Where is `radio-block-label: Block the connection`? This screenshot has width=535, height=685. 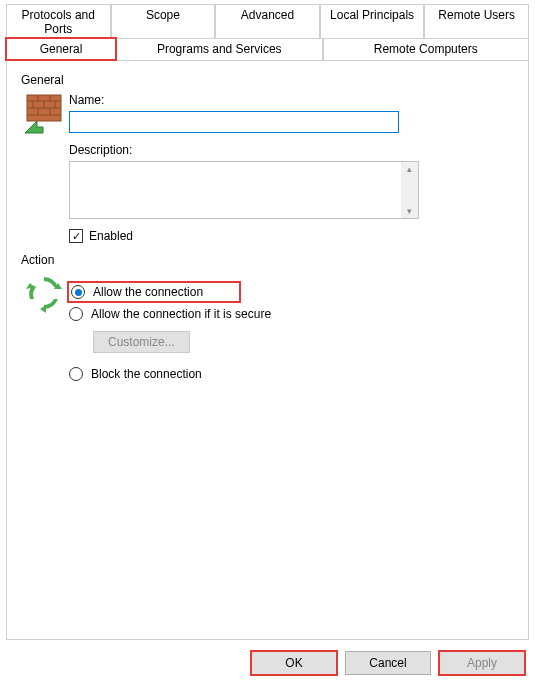
radio-block-label: Block the connection is located at coordinates (146, 374).